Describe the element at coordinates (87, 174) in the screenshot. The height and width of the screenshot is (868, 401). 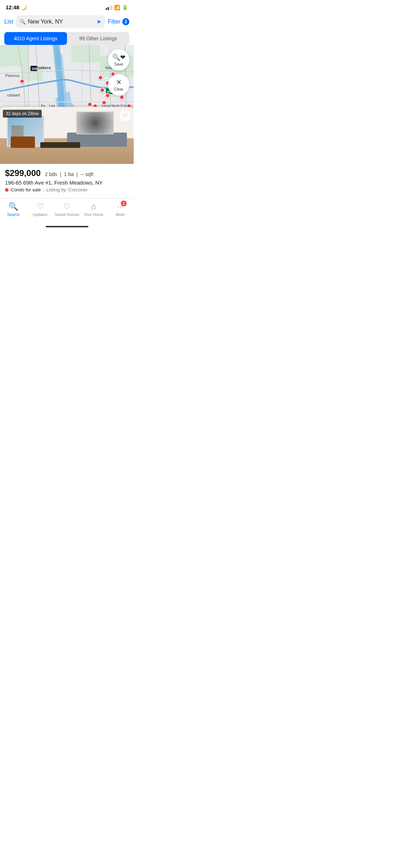
I see `sqft-value: -- sqft` at that location.